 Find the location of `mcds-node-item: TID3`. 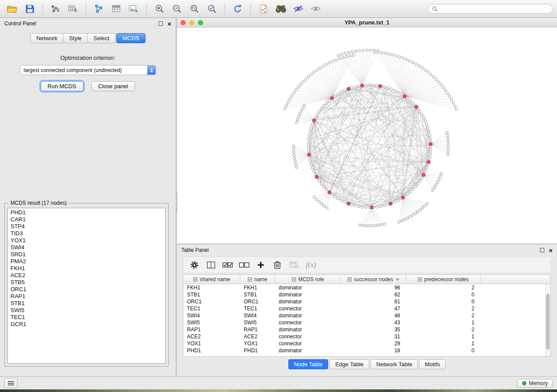

mcds-node-item: TID3 is located at coordinates (86, 234).